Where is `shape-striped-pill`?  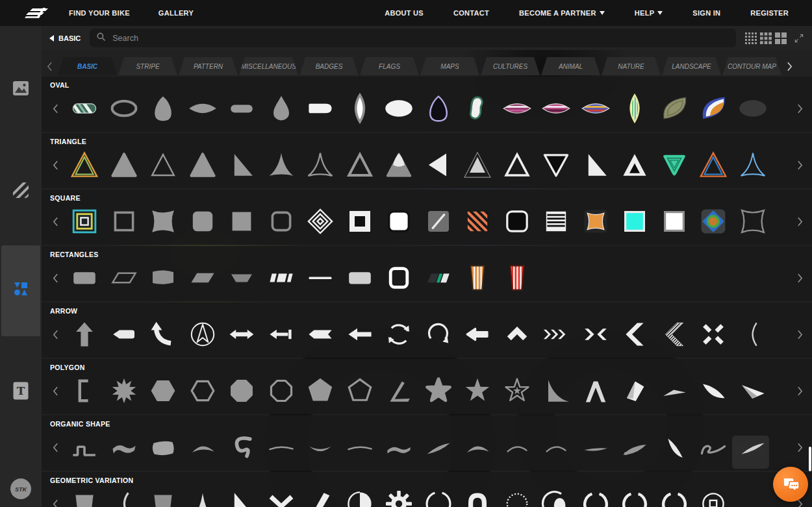 shape-striped-pill is located at coordinates (84, 108).